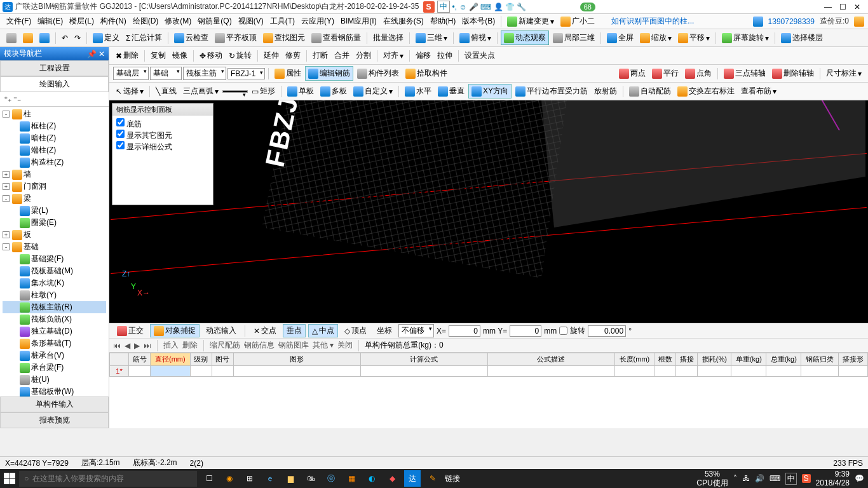 The width and height of the screenshot is (868, 488). What do you see at coordinates (444, 22) in the screenshot?
I see `menu-help: 帮助(H)` at bounding box center [444, 22].